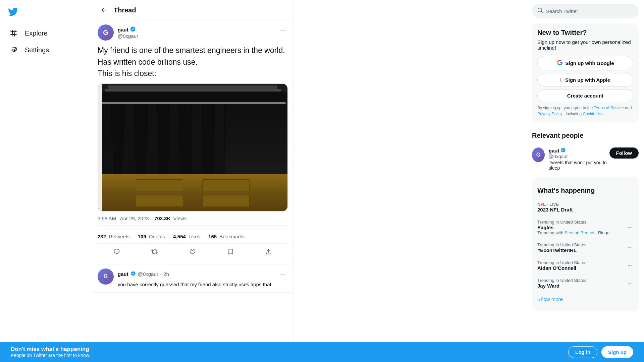 The width and height of the screenshot is (644, 362). Describe the element at coordinates (269, 252) in the screenshot. I see `share-button` at that location.